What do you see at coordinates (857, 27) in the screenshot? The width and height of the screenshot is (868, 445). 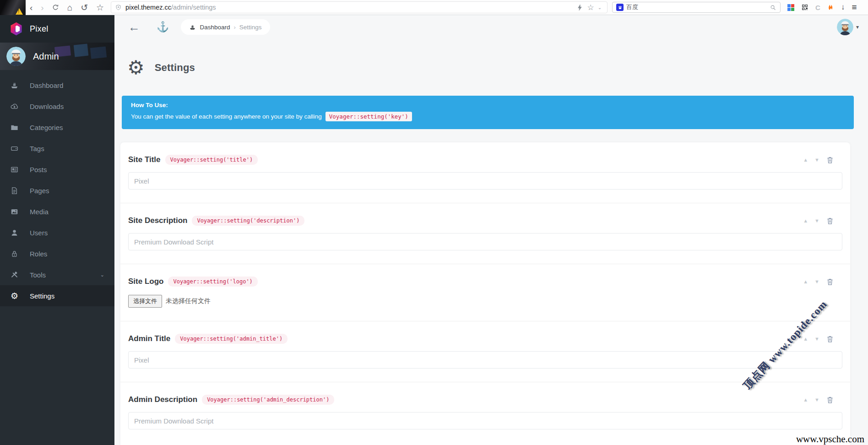 I see `caret-down-icon: ▾` at bounding box center [857, 27].